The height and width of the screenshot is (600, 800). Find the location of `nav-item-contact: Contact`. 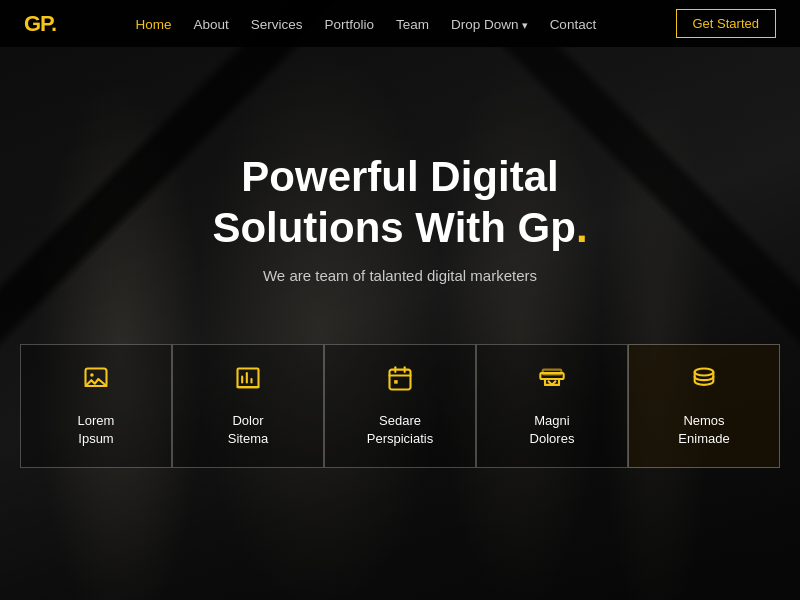

nav-item-contact: Contact is located at coordinates (574, 24).